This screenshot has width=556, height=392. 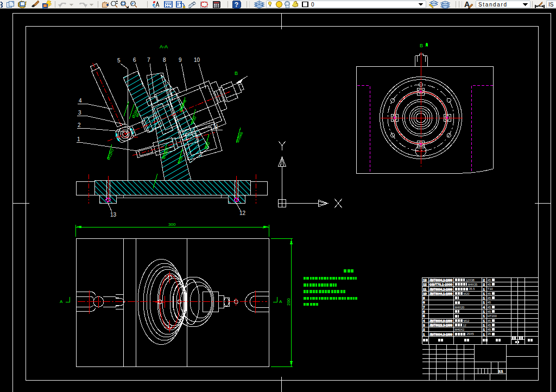 What do you see at coordinates (164, 47) in the screenshot?
I see `svg-text: A-A` at bounding box center [164, 47].